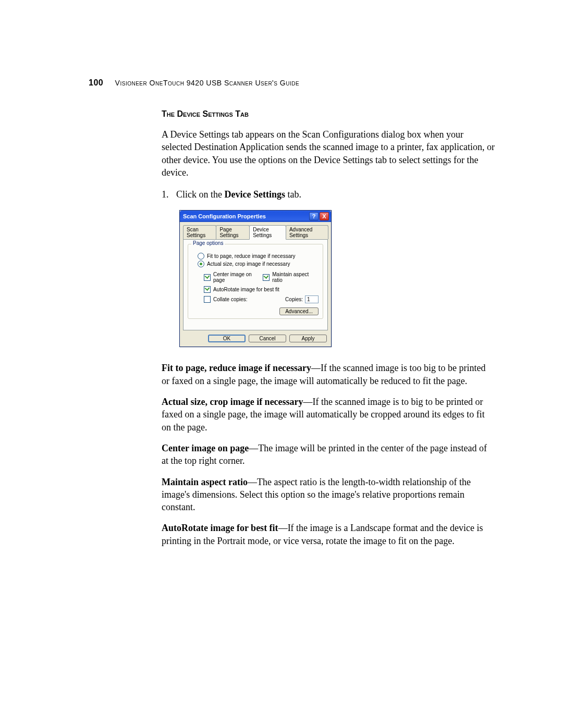 The width and height of the screenshot is (563, 728). I want to click on ok-button: OK, so click(227, 339).